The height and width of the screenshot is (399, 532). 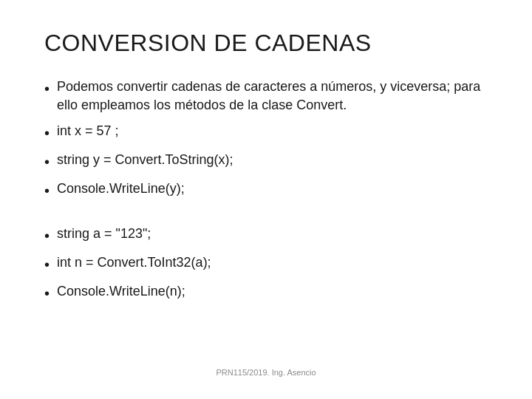 I want to click on list-item: • Podemos convertir cadenas de caractere…, so click(x=266, y=96).